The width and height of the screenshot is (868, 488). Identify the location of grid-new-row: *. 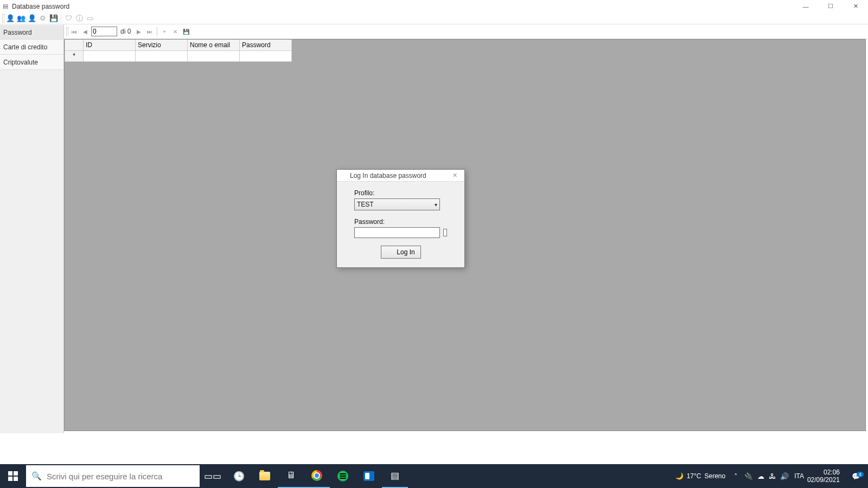
(178, 56).